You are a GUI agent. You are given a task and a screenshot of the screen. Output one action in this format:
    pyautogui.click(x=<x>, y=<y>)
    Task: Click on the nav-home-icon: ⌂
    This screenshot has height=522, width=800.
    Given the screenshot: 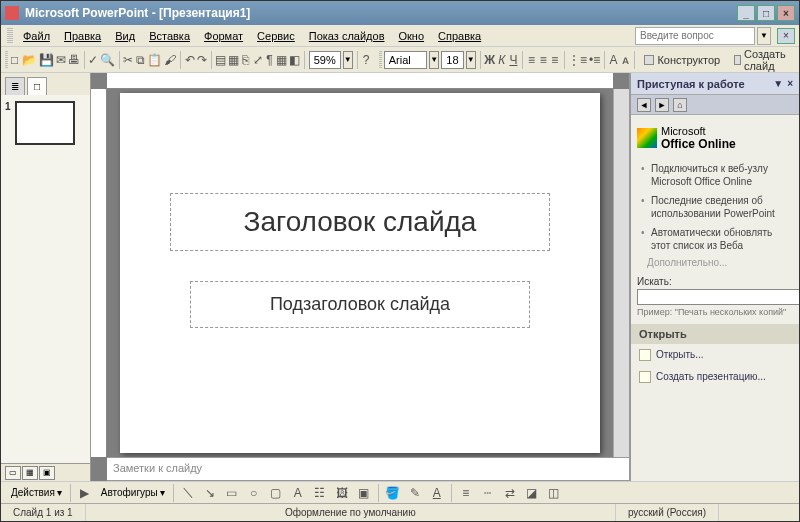 What is the action you would take?
    pyautogui.click(x=680, y=105)
    